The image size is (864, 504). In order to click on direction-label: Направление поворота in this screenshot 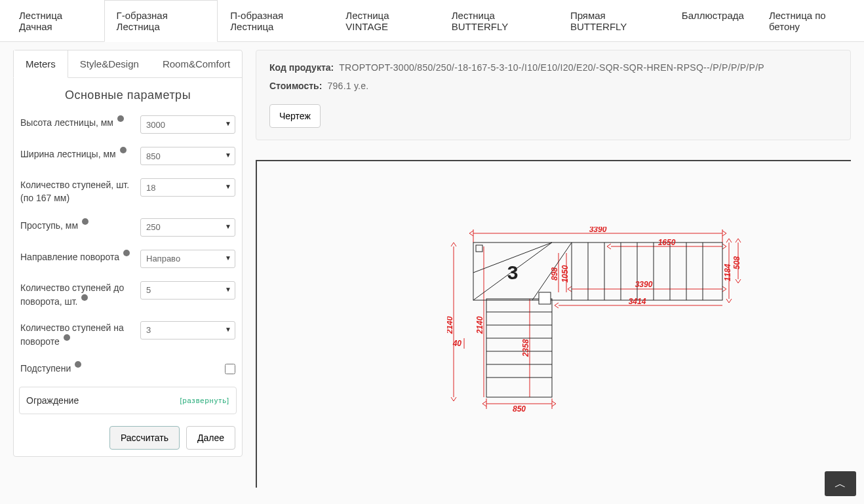, I will do `click(69, 256)`.